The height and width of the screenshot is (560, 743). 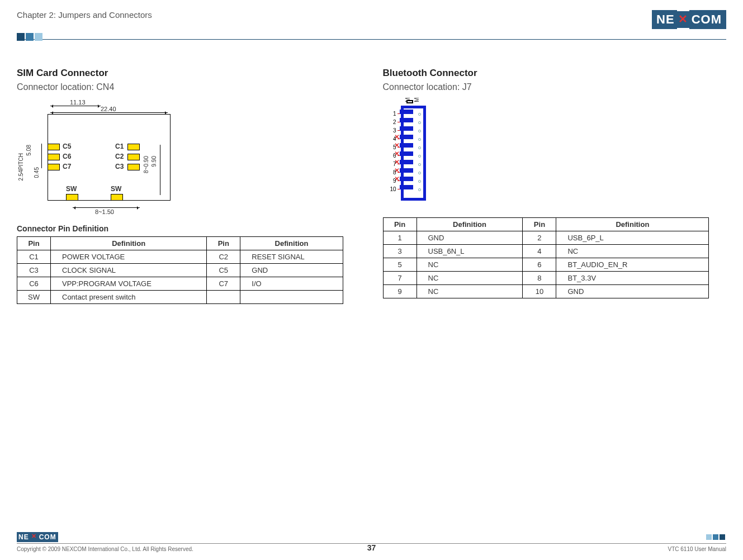 What do you see at coordinates (400, 238) in the screenshot?
I see `cell: 1` at bounding box center [400, 238].